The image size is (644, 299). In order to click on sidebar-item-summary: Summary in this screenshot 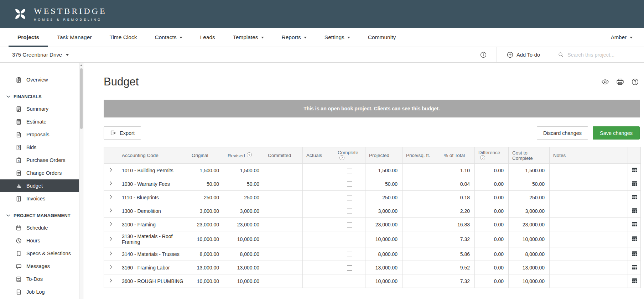, I will do `click(41, 109)`.